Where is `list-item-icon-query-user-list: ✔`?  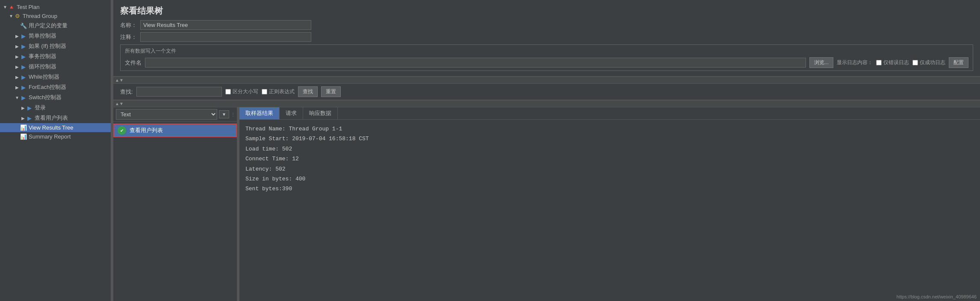 list-item-icon-query-user-list: ✔ is located at coordinates (122, 130).